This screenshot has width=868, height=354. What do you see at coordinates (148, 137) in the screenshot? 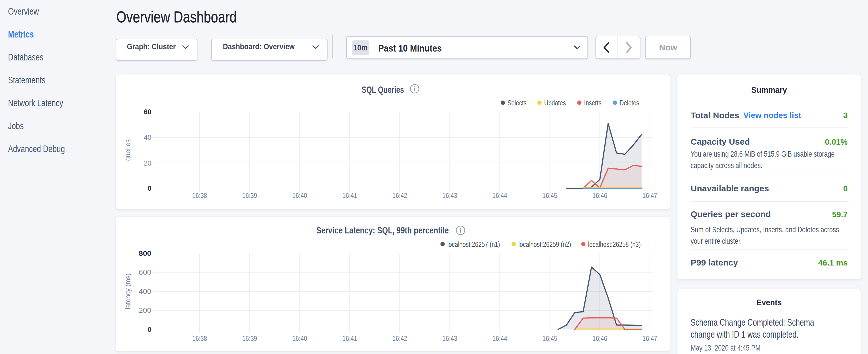
I see `svg-text: 40` at bounding box center [148, 137].